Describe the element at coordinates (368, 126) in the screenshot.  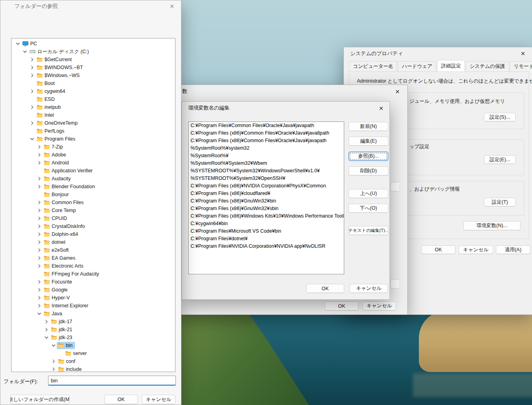
I see `new-button: 新規(N)` at that location.